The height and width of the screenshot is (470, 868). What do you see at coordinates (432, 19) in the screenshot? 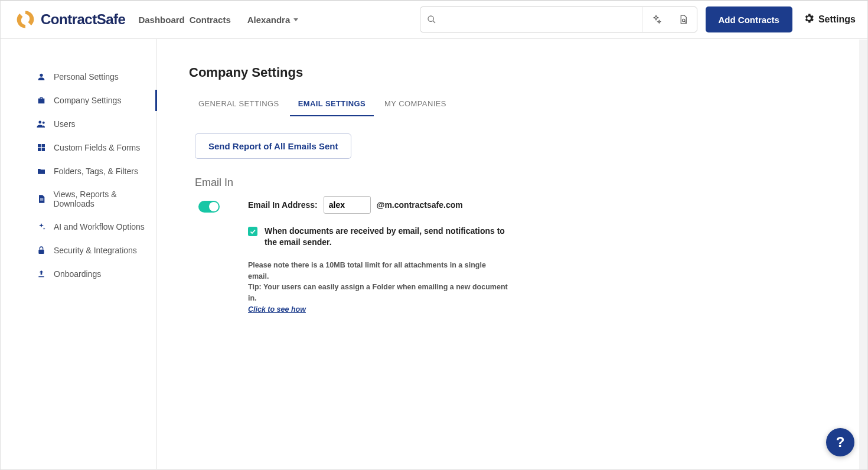
I see `search-icon` at bounding box center [432, 19].